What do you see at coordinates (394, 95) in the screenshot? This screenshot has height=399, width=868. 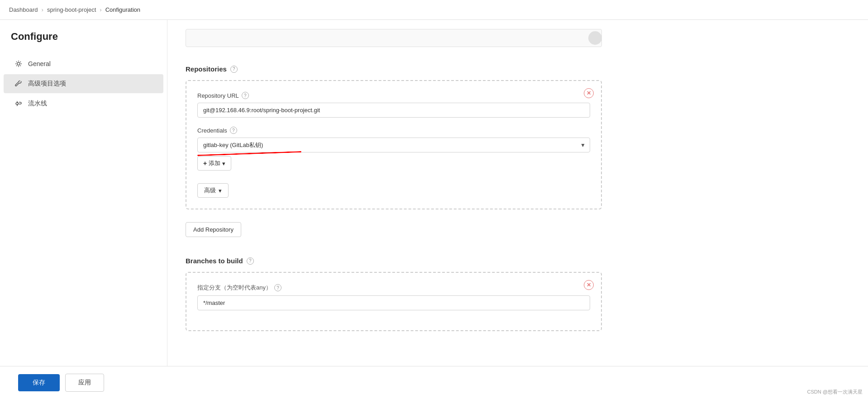 I see `repository-url-label: Repository URL ?` at bounding box center [394, 95].